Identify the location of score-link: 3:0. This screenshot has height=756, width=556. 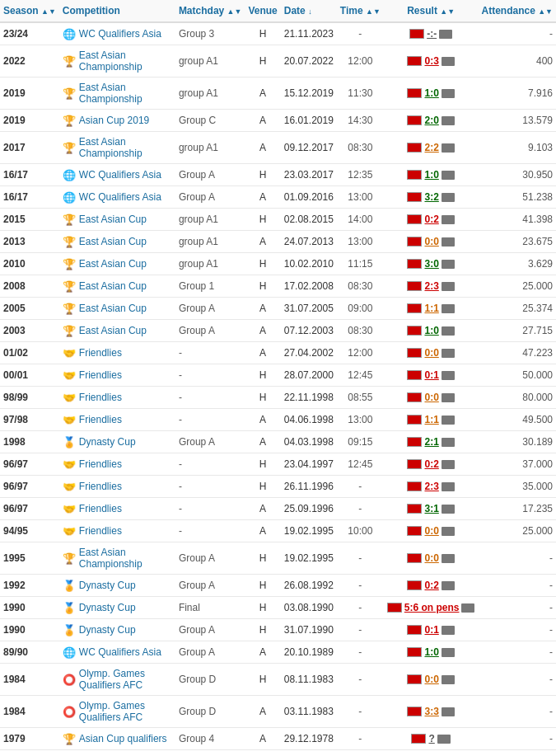
(432, 264).